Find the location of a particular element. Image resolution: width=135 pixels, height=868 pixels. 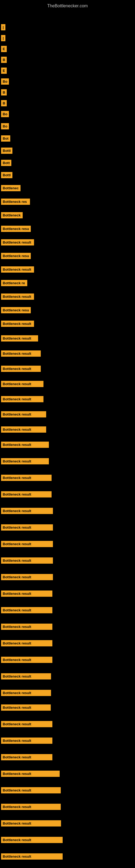

bar-item: Bott is located at coordinates (6, 163).